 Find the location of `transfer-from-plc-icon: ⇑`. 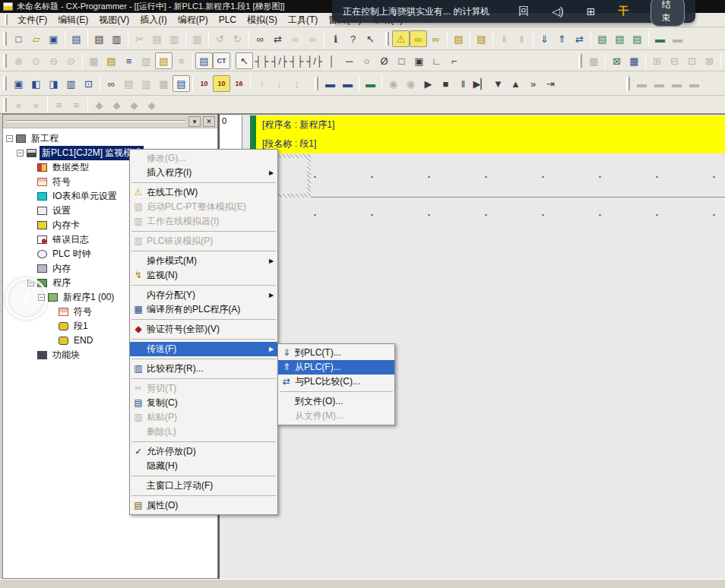

transfer-from-plc-icon: ⇑ is located at coordinates (562, 39).